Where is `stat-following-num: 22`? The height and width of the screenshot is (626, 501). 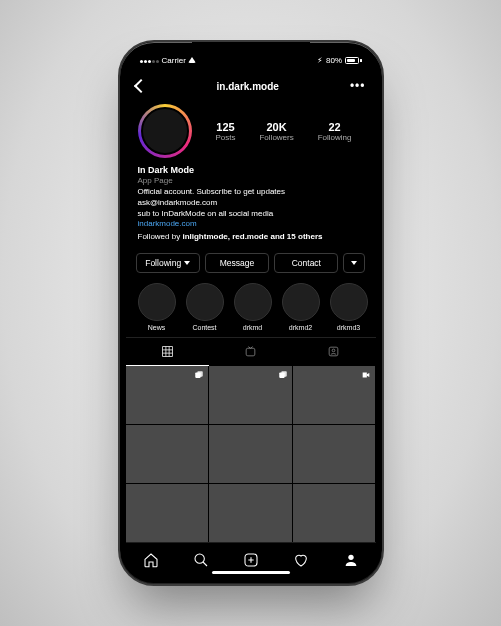
stat-following-num: 22 is located at coordinates (335, 127).